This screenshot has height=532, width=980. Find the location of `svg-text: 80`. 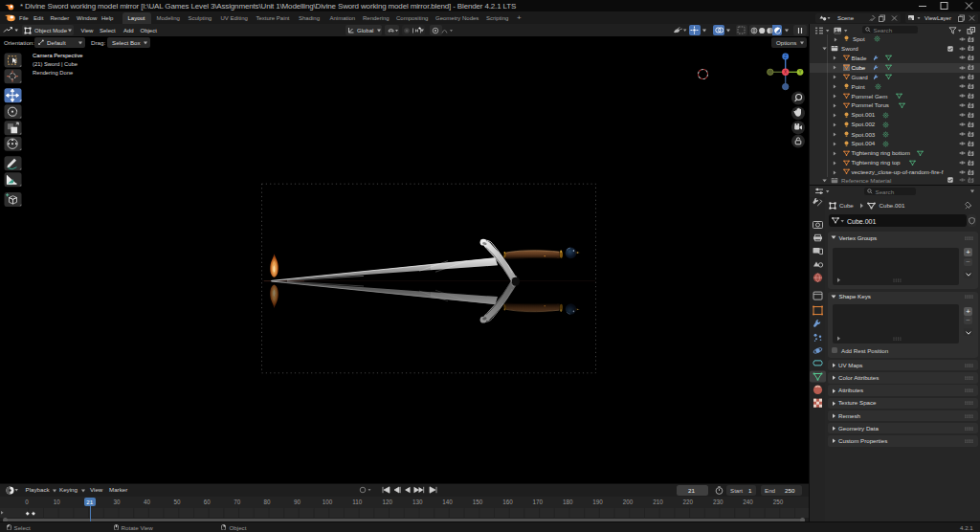

svg-text: 80 is located at coordinates (268, 501).